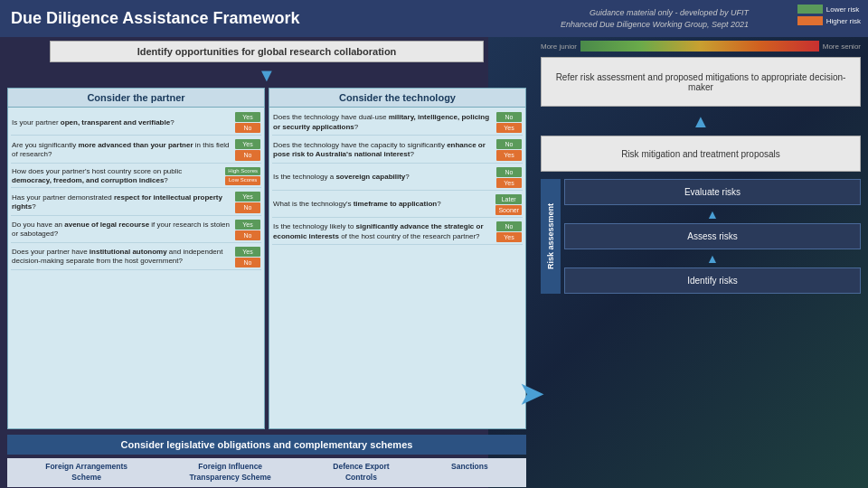 The width and height of the screenshot is (868, 488). I want to click on higher-risk-label: Higher risk, so click(844, 22).